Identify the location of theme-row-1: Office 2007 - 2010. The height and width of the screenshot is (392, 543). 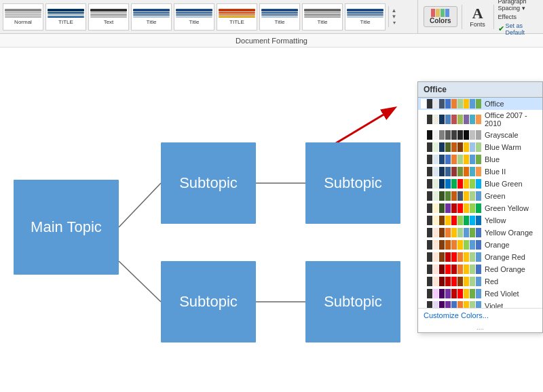
(481, 119).